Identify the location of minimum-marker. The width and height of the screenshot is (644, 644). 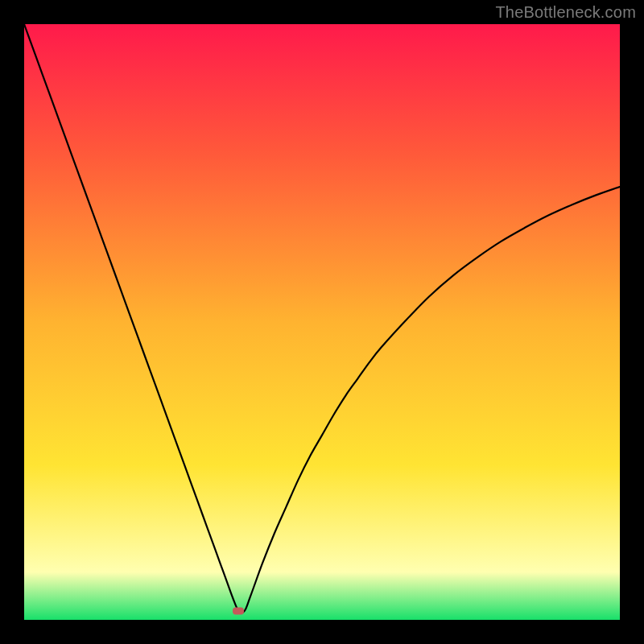
(238, 610).